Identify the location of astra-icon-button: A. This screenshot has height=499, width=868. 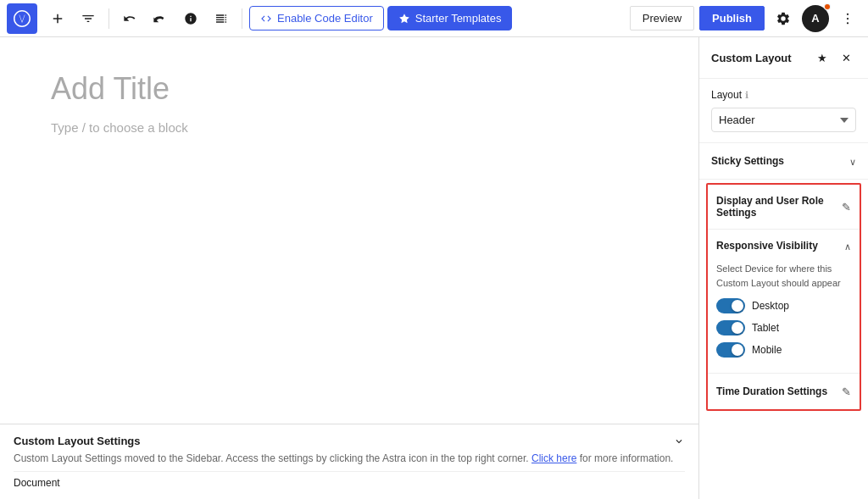
(815, 19).